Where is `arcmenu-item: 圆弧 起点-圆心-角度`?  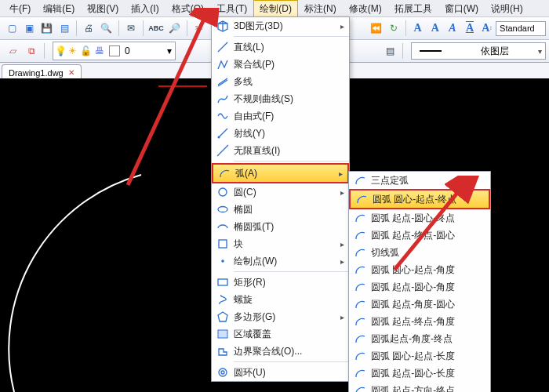
arcmenu-item: 圆弧 起点-圆心-角度 is located at coordinates (420, 287).